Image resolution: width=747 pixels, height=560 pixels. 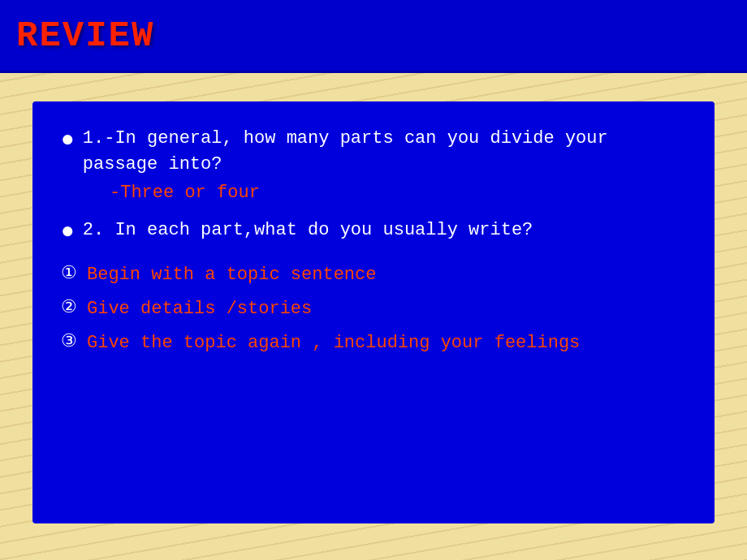 I want to click on list-item-2-text: Give details /stories, so click(x=200, y=309).